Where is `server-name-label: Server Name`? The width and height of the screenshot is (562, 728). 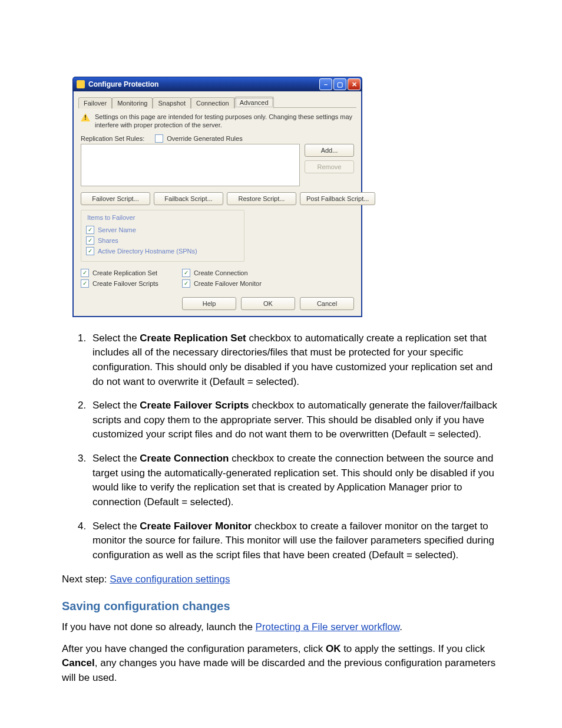
server-name-label: Server Name is located at coordinates (117, 230).